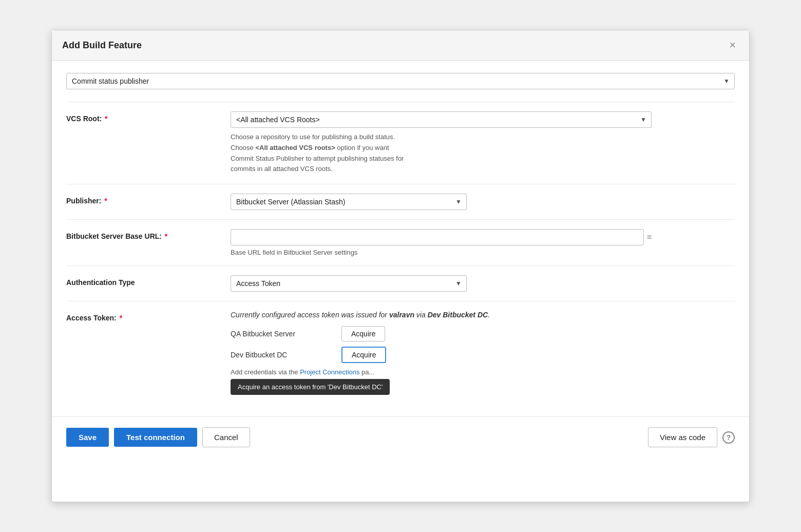 The height and width of the screenshot is (532, 801). I want to click on base-url-hint: Base URL field in Bitbucket Server setti…, so click(483, 253).